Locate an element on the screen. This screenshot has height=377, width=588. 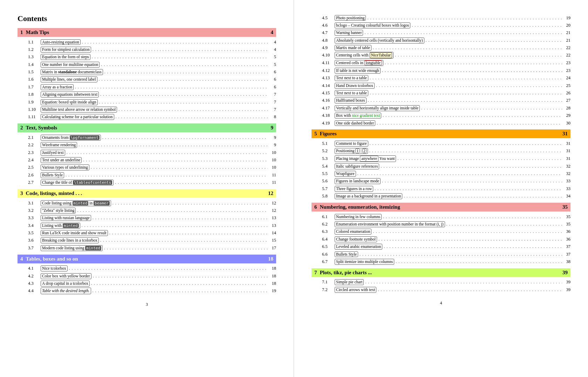
tag-2-1: Ornaments from \pgfornament is located at coordinates (71, 137).